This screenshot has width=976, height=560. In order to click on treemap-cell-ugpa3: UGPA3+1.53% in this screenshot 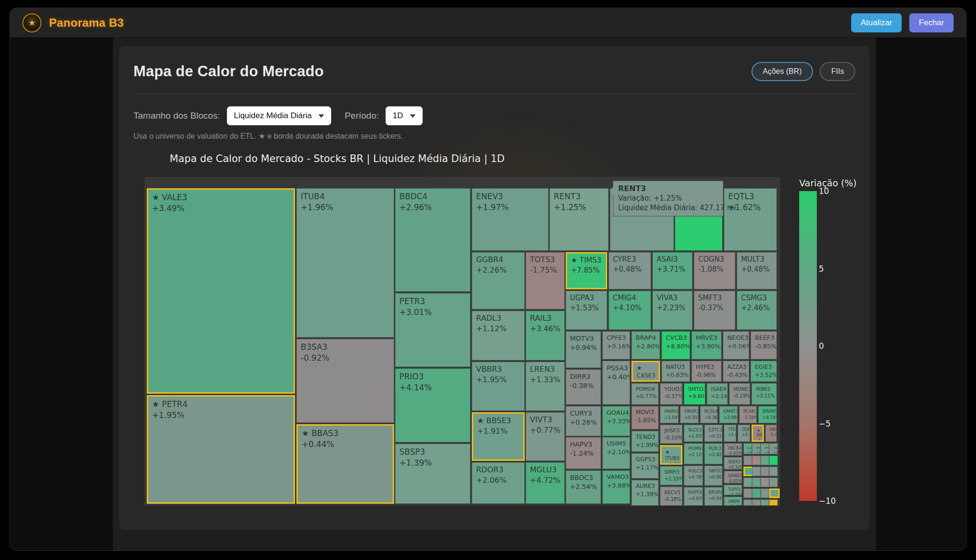, I will do `click(586, 310)`.